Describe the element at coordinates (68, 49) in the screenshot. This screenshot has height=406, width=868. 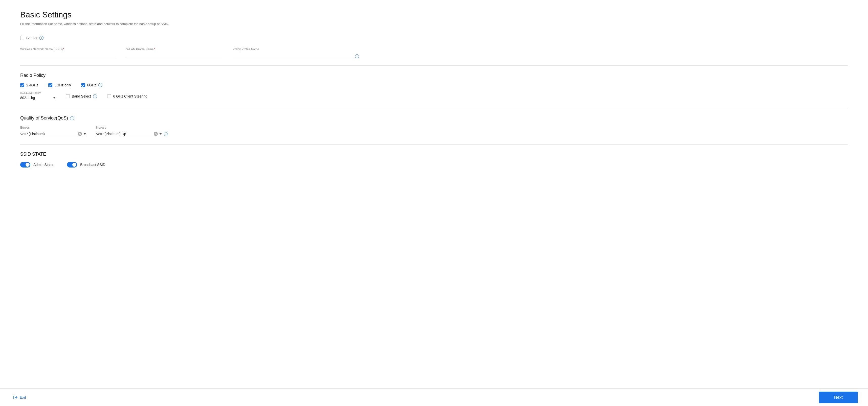
I see `ssid-label: Wireless Network Name (SSID)` at that location.